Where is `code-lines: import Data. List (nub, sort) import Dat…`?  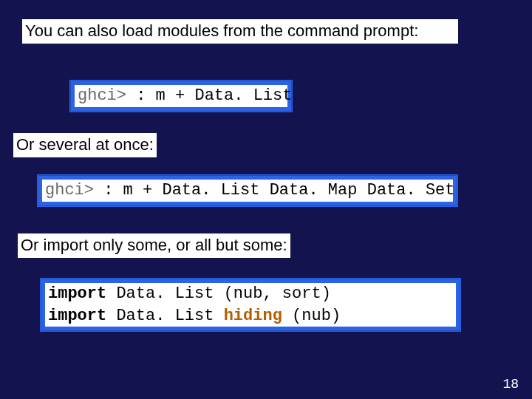 code-lines: import Data. List (nub, sort) import Dat… is located at coordinates (250, 304).